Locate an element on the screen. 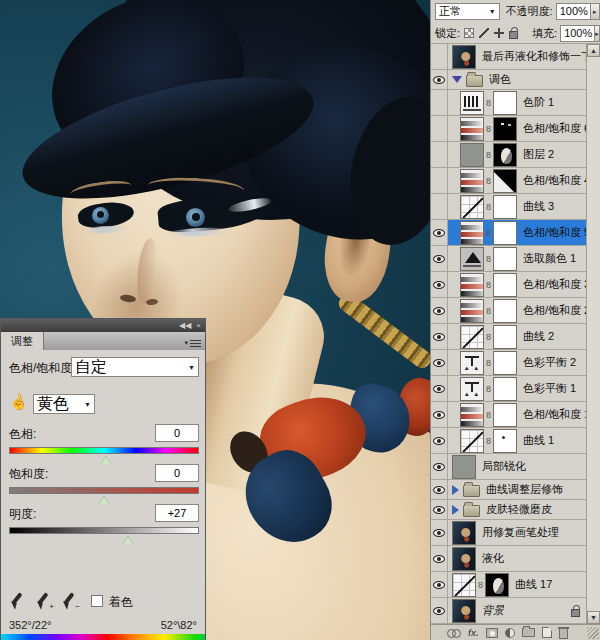 The width and height of the screenshot is (600, 640). layer-row: 8色彩平衡 2 is located at coordinates (508, 363).